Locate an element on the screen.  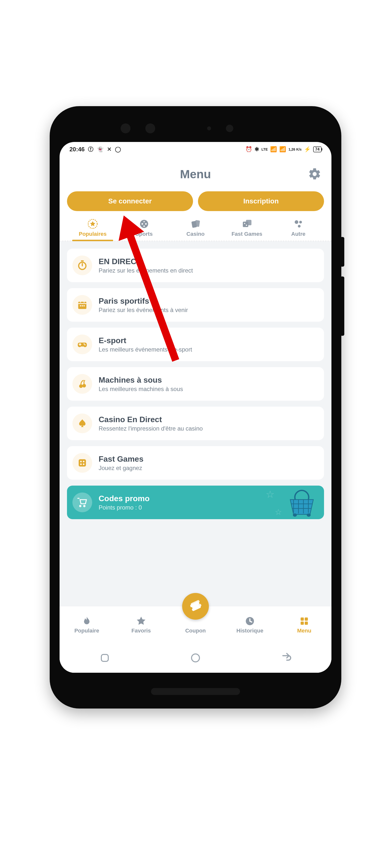
auth-row: Se connecter Inscription is located at coordinates (196, 204).